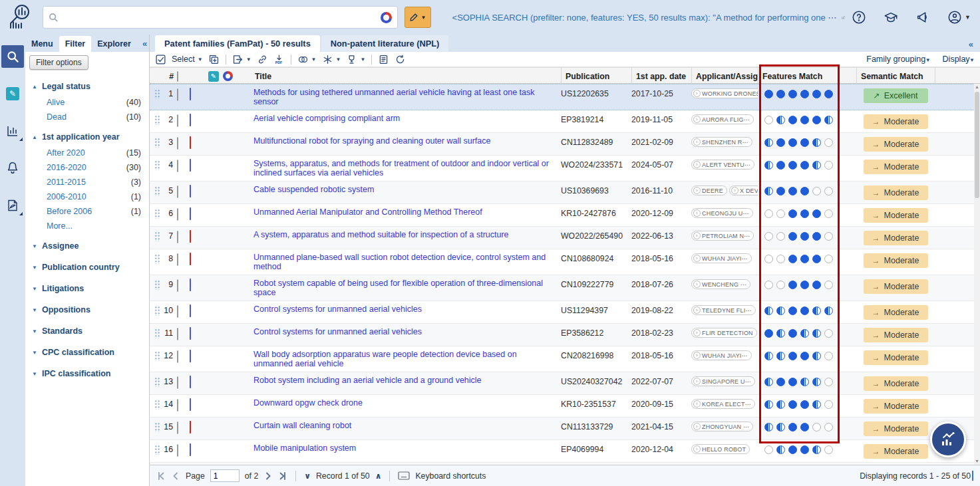  Describe the element at coordinates (565, 406) in the screenshot. I see `table-row: 14 Downward opgw check drone KR10-235153…` at that location.